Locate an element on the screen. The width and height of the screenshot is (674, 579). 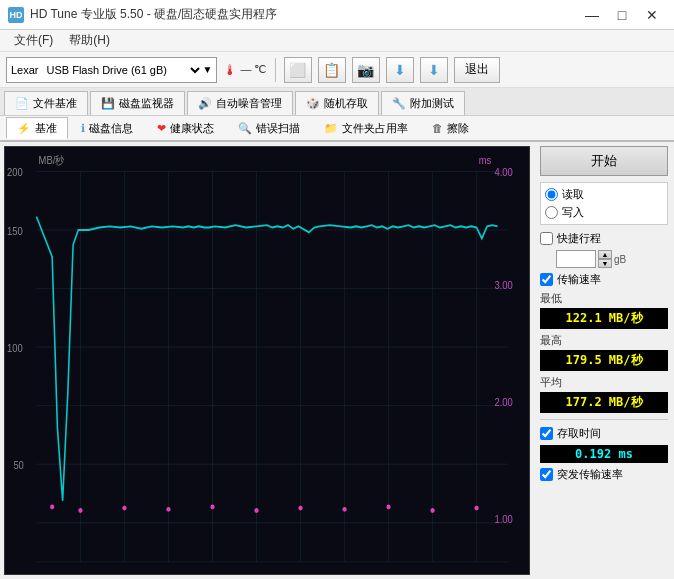
svg-text: 150 is located at coordinates (15, 231).